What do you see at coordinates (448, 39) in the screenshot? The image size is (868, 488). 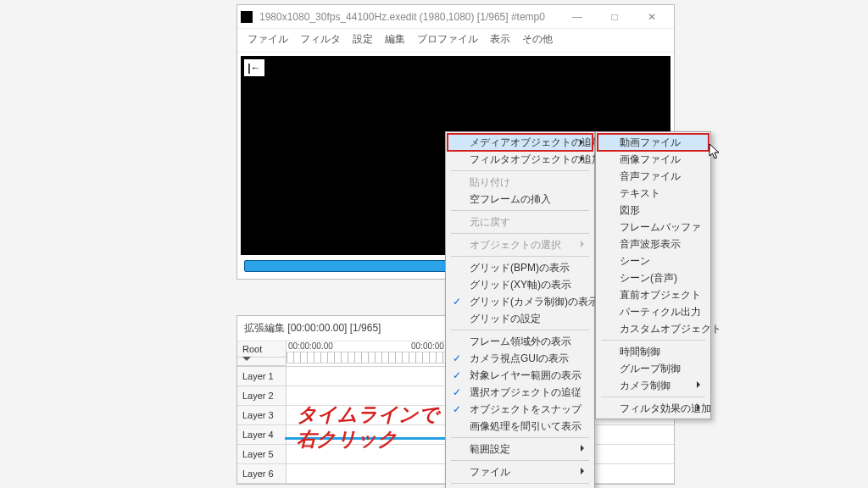 I see `menu-profile: プロファイル` at bounding box center [448, 39].